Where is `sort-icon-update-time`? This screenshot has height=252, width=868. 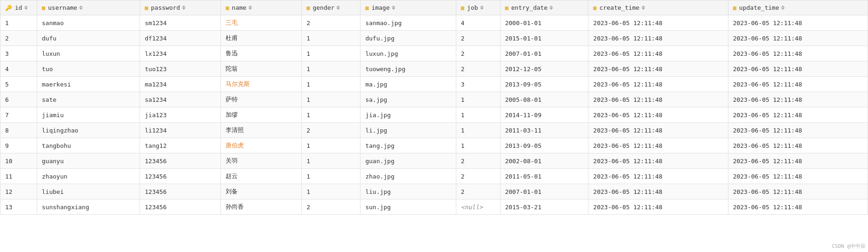 sort-icon-update-time is located at coordinates (783, 7).